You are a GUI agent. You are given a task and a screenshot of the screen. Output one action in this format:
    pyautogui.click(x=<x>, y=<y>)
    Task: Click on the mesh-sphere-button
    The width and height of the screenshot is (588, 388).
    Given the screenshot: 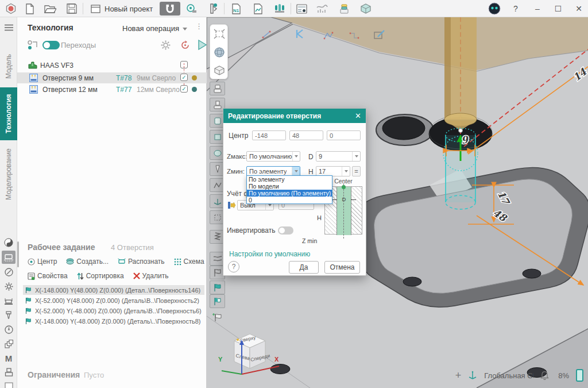 What is the action you would take?
    pyautogui.click(x=219, y=52)
    